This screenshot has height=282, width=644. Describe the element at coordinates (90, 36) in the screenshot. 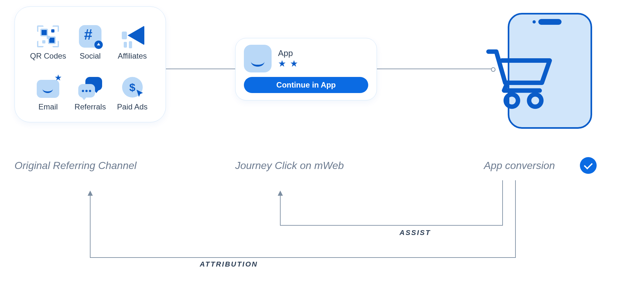

I see `social-icon: #` at that location.